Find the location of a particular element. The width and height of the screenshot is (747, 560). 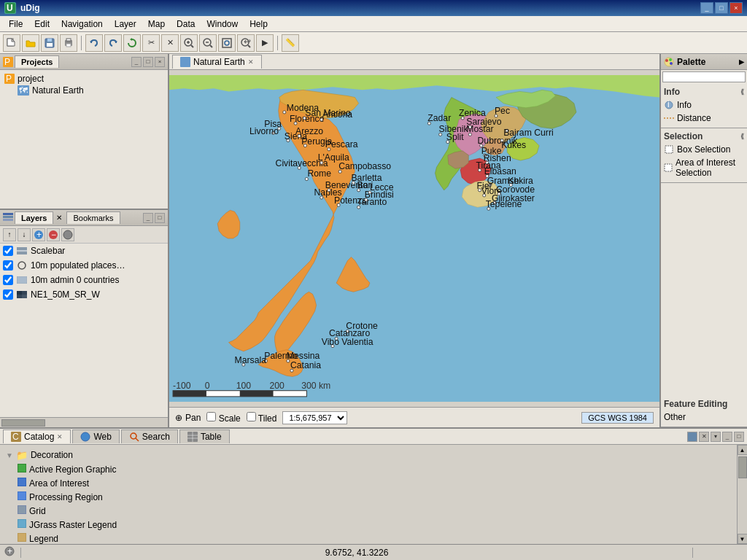

panel-maximize-button: □ is located at coordinates (148, 62).